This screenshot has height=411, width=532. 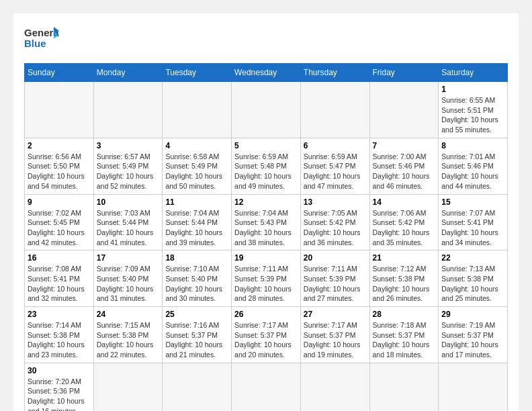 What do you see at coordinates (404, 222) in the screenshot?
I see `calendar-cell: 14Sunrise: 7:06 AMSunset: 5:42 PMDayligh…` at bounding box center [404, 222].